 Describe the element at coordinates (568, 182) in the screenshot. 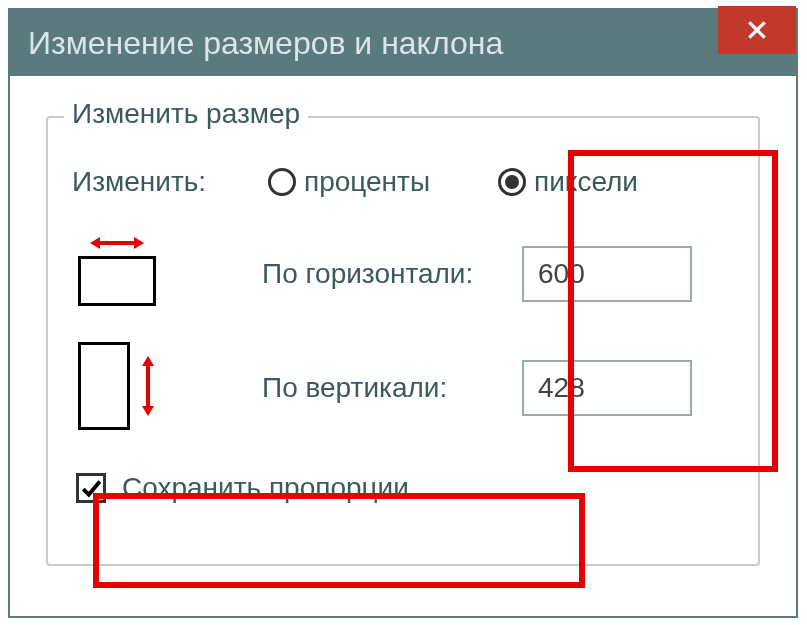

I see `radio-pixels: пиксели` at that location.